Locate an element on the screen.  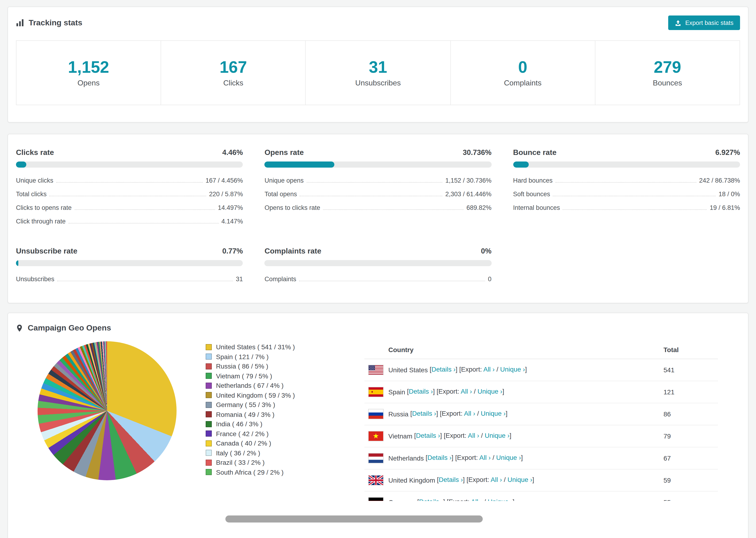
stat-value: 279 is located at coordinates (667, 68).